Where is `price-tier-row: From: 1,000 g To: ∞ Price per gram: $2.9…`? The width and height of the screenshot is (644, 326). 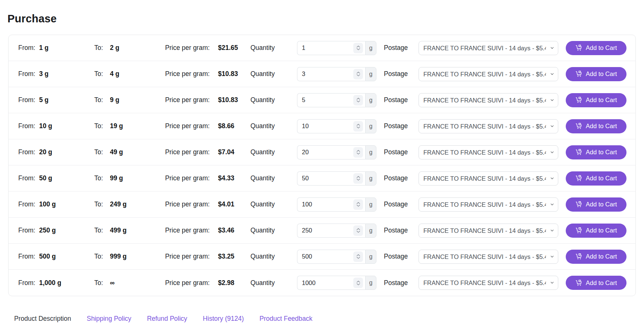 price-tier-row: From: 1,000 g To: ∞ Price per gram: $2.9… is located at coordinates (322, 283).